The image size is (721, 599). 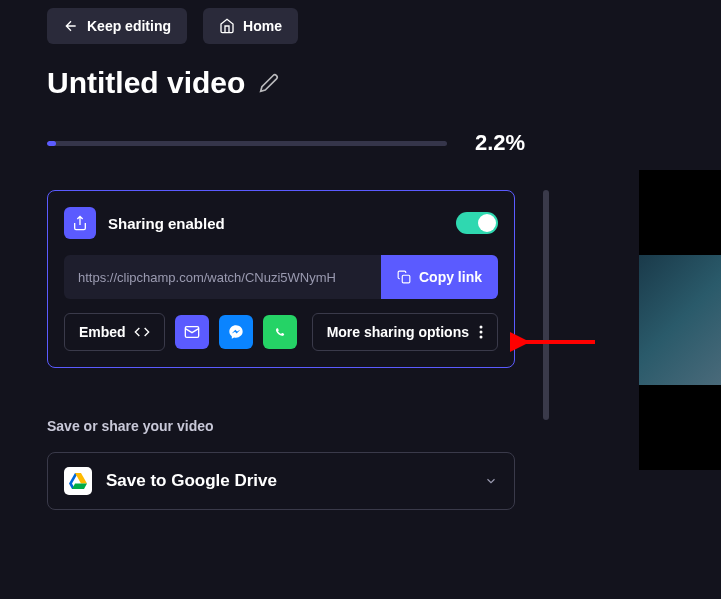 I want to click on embed-label: Embed, so click(x=102, y=332).